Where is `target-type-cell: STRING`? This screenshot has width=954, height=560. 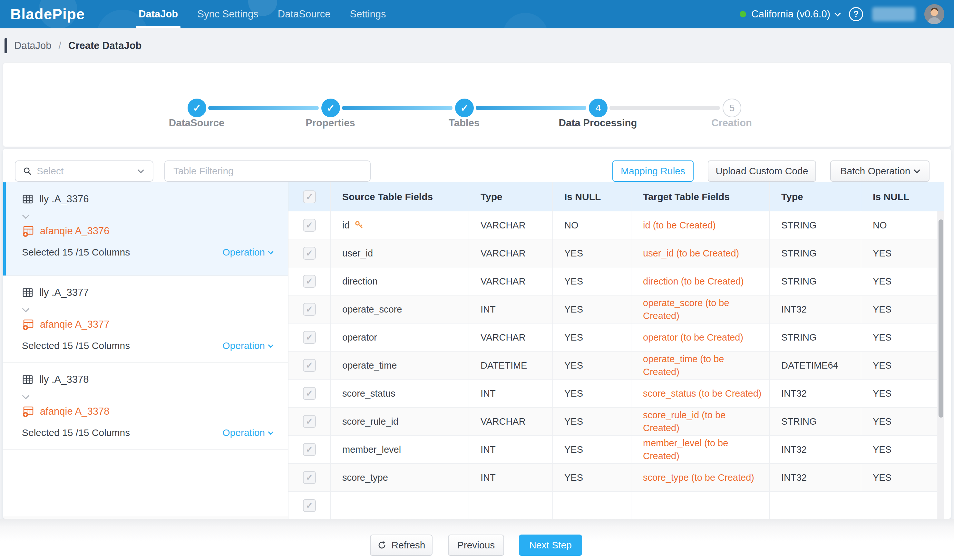 target-type-cell: STRING is located at coordinates (815, 282).